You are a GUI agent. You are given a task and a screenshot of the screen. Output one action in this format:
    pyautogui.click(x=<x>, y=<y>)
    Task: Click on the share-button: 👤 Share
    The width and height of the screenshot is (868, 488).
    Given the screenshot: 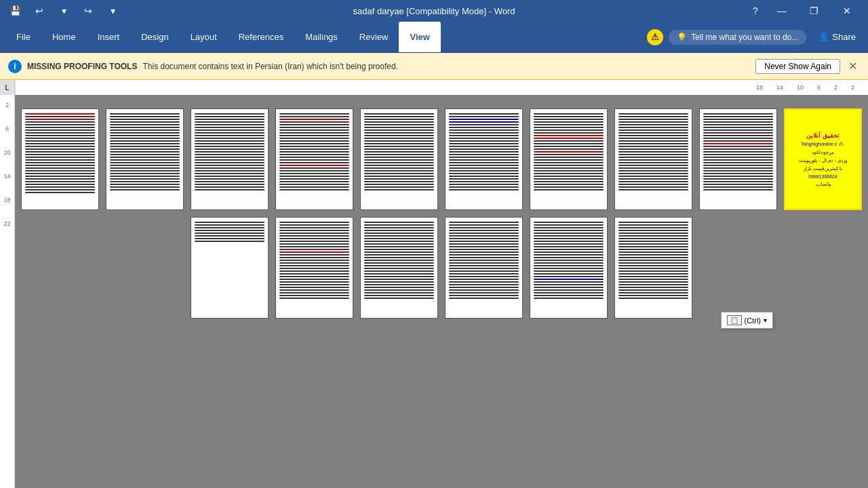 What is the action you would take?
    pyautogui.click(x=837, y=37)
    